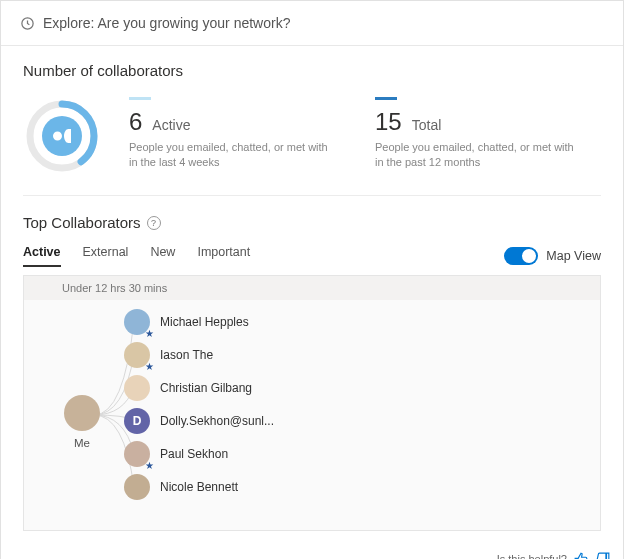  What do you see at coordinates (312, 70) in the screenshot?
I see `collaborators-section-title: Number of collaborators` at bounding box center [312, 70].